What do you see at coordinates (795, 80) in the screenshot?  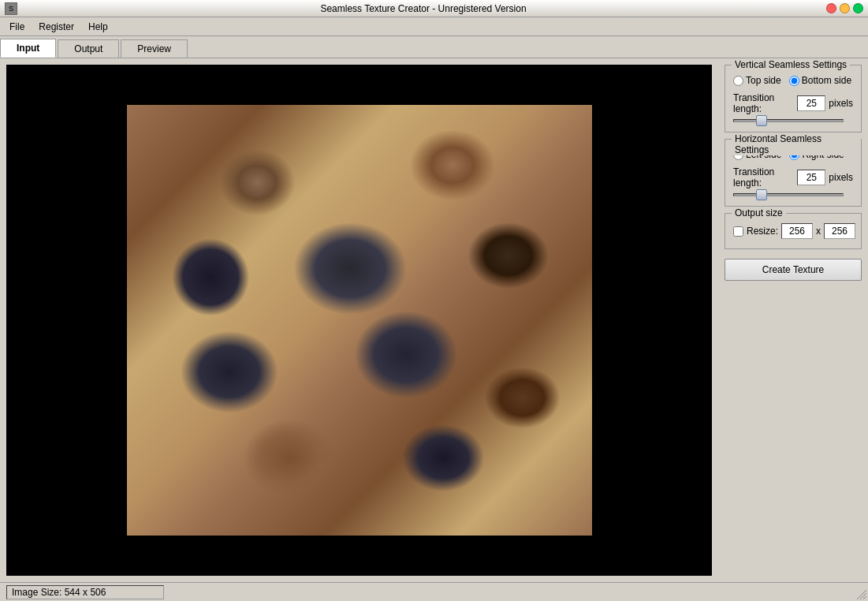 I see `bottom-side-radio` at bounding box center [795, 80].